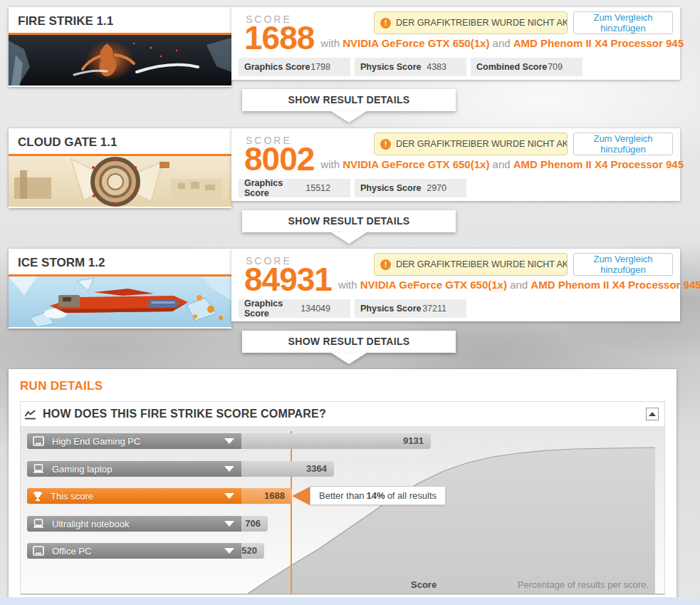 This screenshot has width=700, height=605. What do you see at coordinates (295, 188) in the screenshot?
I see `subscore-cell: Graphics Score15512` at bounding box center [295, 188].